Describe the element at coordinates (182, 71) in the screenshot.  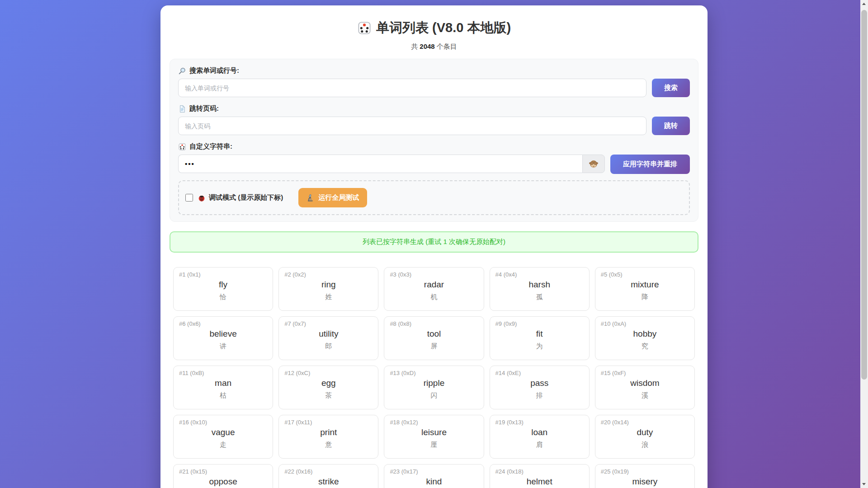
I see `search-icon` at that location.